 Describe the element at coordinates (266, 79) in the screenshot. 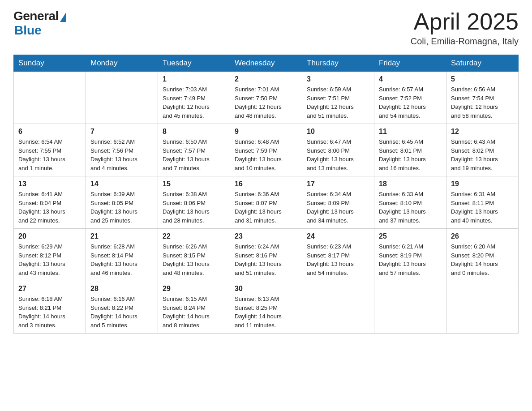

I see `day-number: 2` at that location.